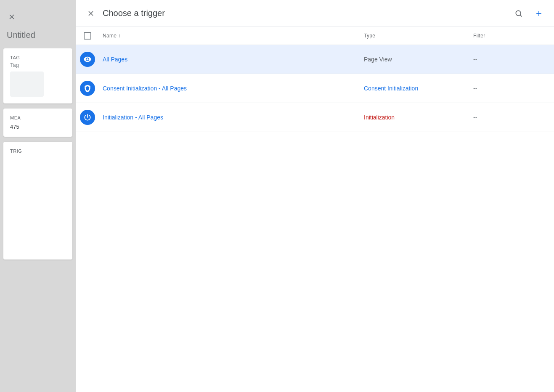 This screenshot has width=554, height=392. Describe the element at coordinates (512, 36) in the screenshot. I see `th-filter: Filter` at that location.